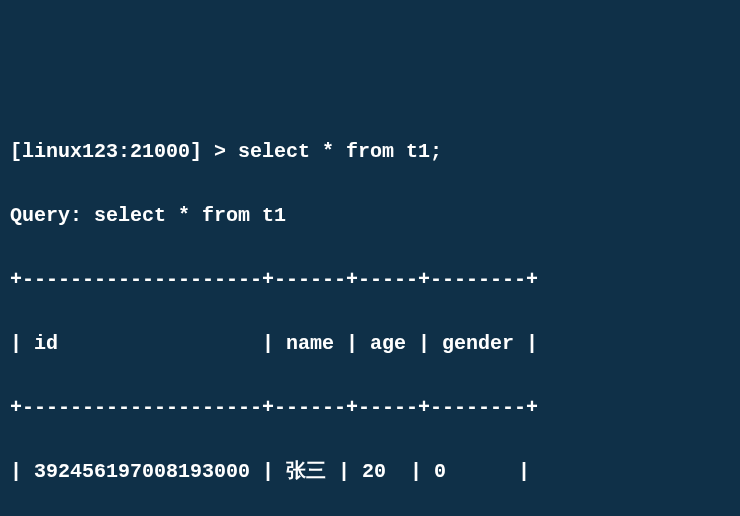  Describe the element at coordinates (220, 152) in the screenshot. I see `prompt-cursor: >` at that location.